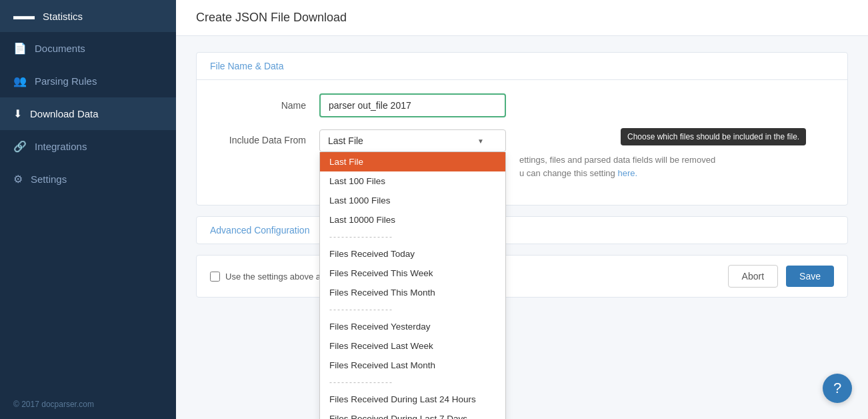  Describe the element at coordinates (413, 414) in the screenshot. I see `dropdown-item-during-7d: Files Received During Last 7 Days` at that location.